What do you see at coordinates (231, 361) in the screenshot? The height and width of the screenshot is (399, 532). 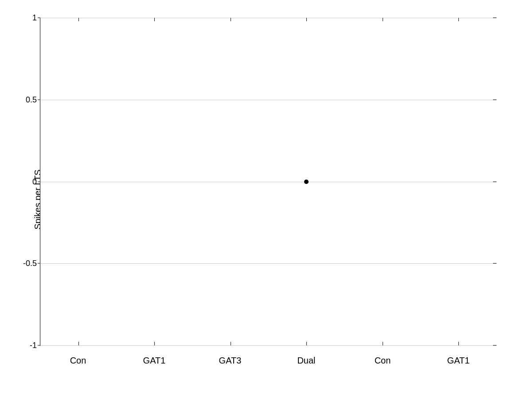 I see `x-label-gat3: GAT3` at bounding box center [231, 361].